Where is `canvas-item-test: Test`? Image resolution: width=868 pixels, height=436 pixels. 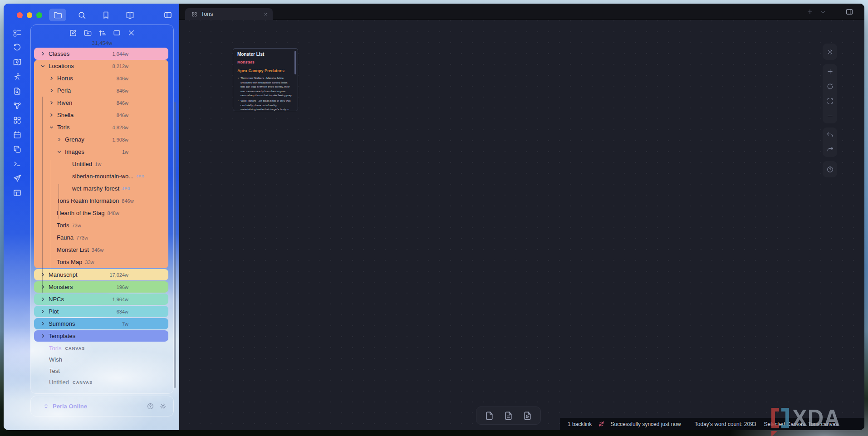 canvas-item-test: Test is located at coordinates (101, 371).